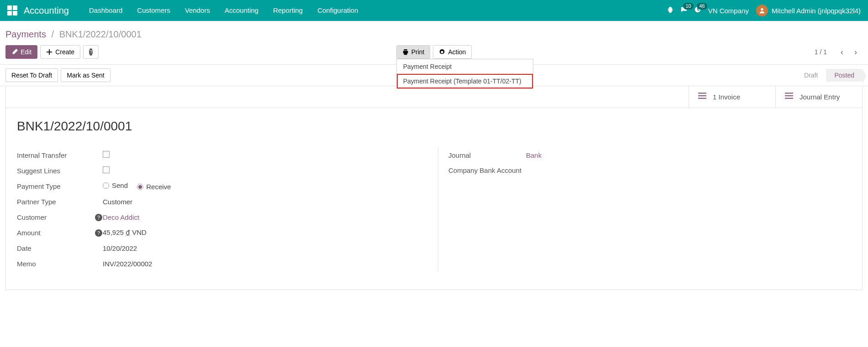 This screenshot has height=347, width=868. What do you see at coordinates (465, 74) in the screenshot?
I see `print-dropdown: Payment Receipt Payment Receipt (Templat…` at bounding box center [465, 74].